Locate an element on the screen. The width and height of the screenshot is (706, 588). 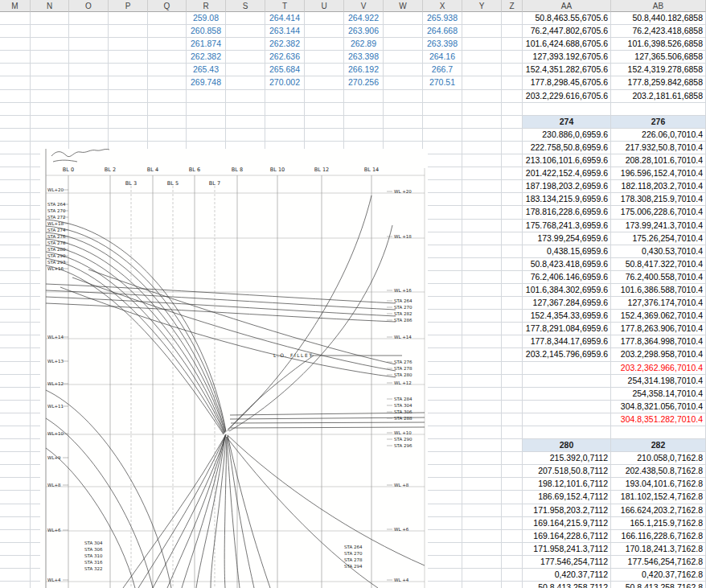
cell-Y38 is located at coordinates (482, 497).